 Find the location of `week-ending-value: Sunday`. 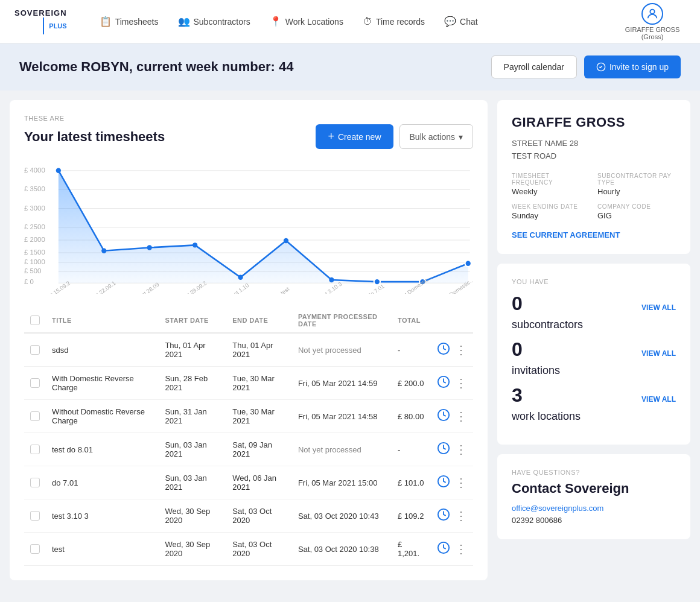

week-ending-value: Sunday is located at coordinates (551, 216).